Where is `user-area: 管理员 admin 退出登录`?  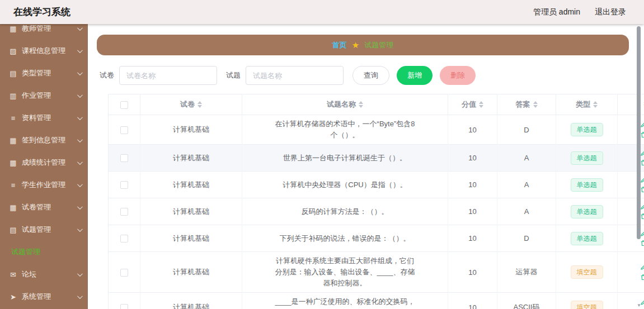 user-area: 管理员 admin 退出登录 is located at coordinates (580, 12).